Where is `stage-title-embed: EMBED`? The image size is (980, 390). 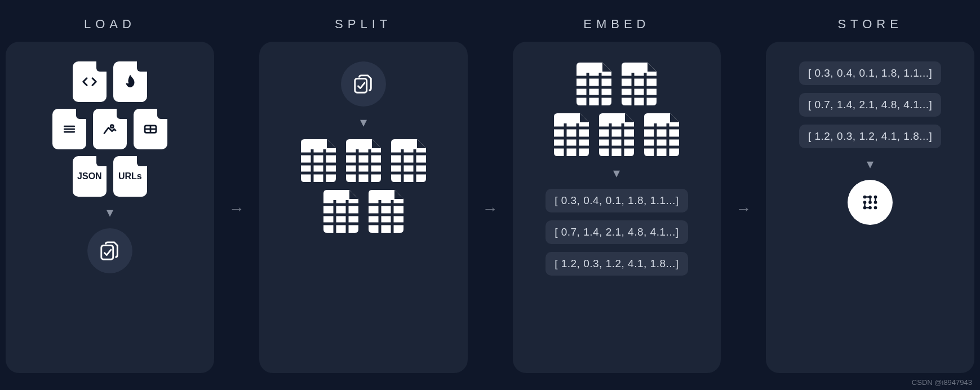 stage-title-embed: EMBED is located at coordinates (617, 24).